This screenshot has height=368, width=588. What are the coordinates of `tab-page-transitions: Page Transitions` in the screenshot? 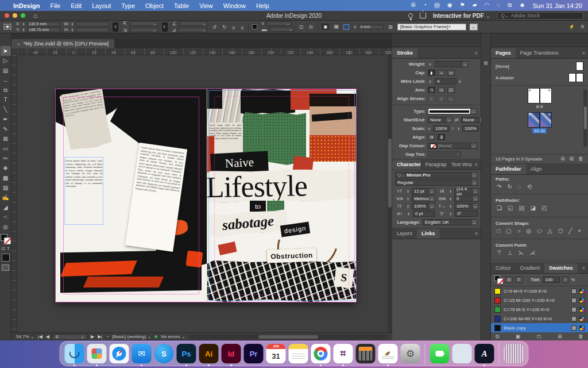 It's located at (540, 53).